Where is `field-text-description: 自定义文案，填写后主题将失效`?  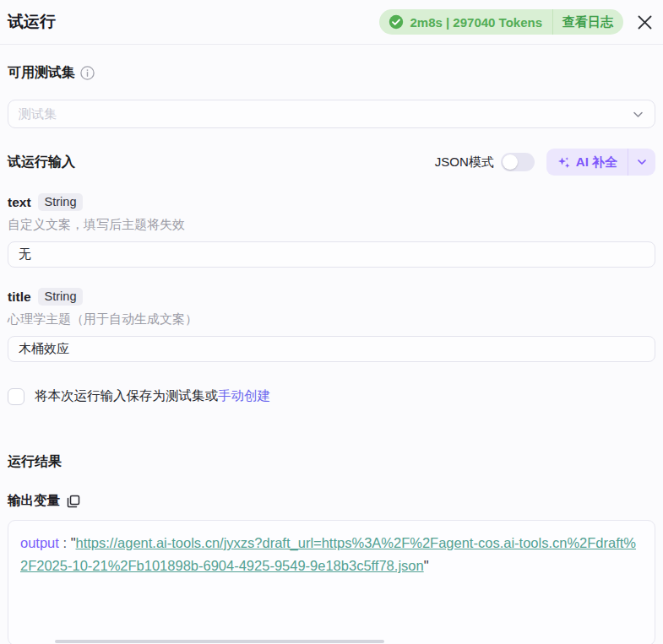 field-text-description: 自定义文案，填写后主题将失效 is located at coordinates (331, 225).